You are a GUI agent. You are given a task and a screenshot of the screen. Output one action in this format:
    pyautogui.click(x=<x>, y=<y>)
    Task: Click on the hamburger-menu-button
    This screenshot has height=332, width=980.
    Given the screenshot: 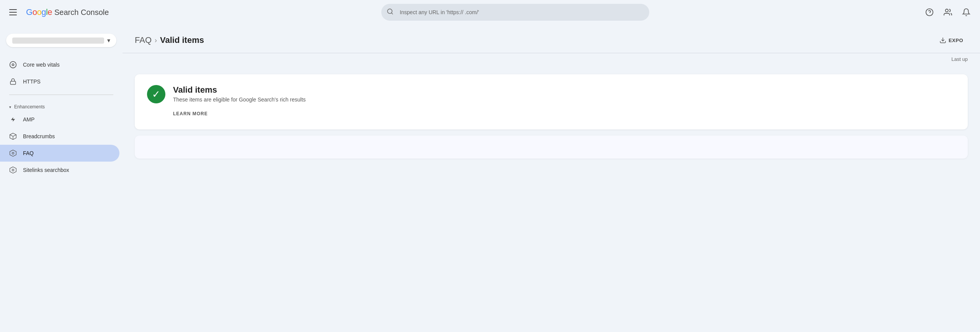 What is the action you would take?
    pyautogui.click(x=13, y=12)
    